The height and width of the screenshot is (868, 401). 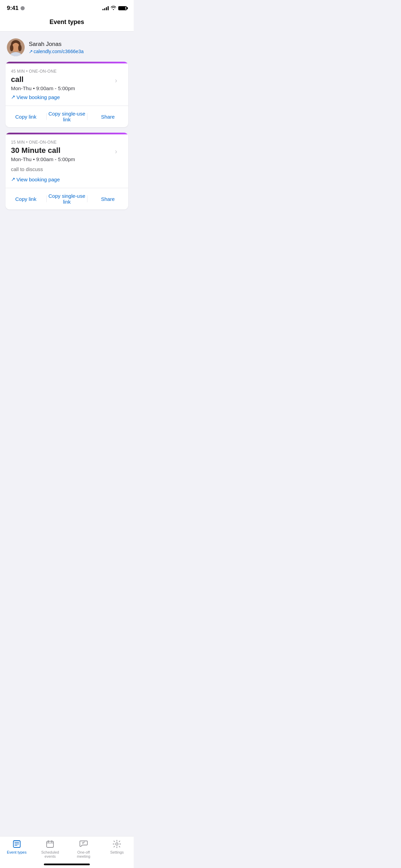 What do you see at coordinates (67, 159) in the screenshot?
I see `event-schedule-2: Mon-Thu • 9:00am - 5:00pm` at bounding box center [67, 159].